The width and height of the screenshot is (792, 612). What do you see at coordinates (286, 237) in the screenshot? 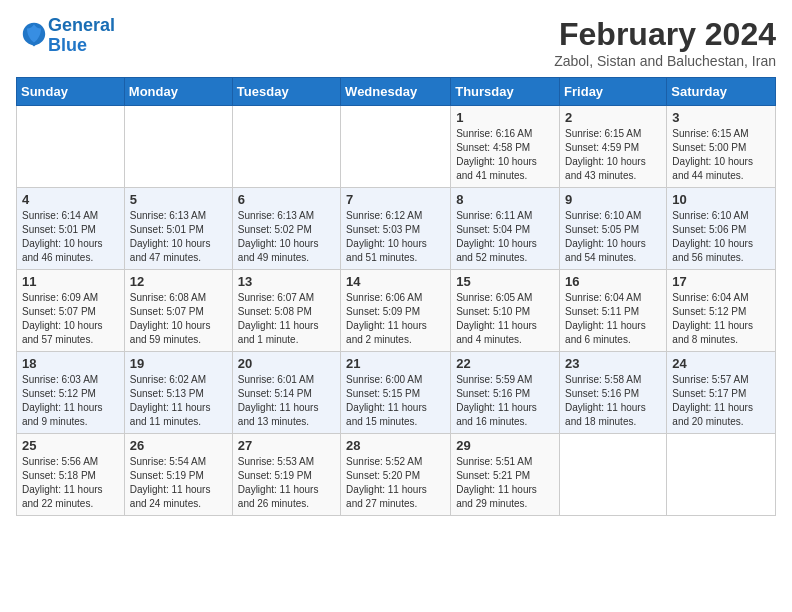
I see `day-info: Sunrise: 6:13 AM Sunset: 5:02 PM Dayligh…` at bounding box center [286, 237].